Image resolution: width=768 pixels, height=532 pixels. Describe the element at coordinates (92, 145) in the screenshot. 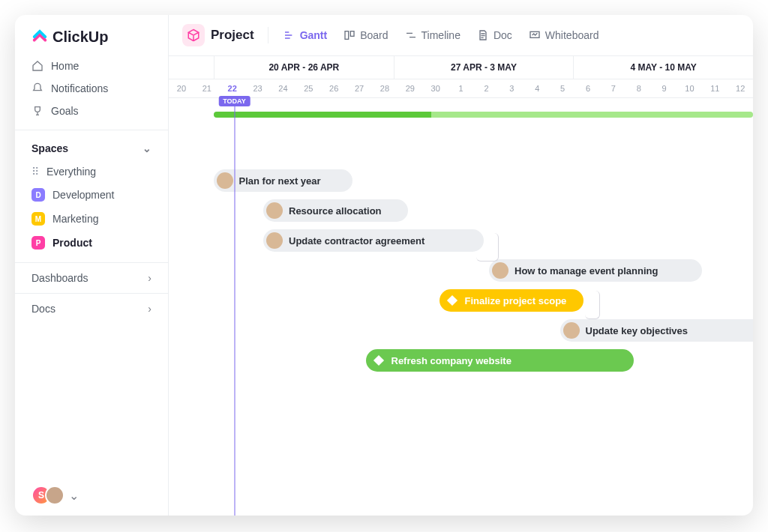

I see `spaces-header: Spaces ⌄` at that location.